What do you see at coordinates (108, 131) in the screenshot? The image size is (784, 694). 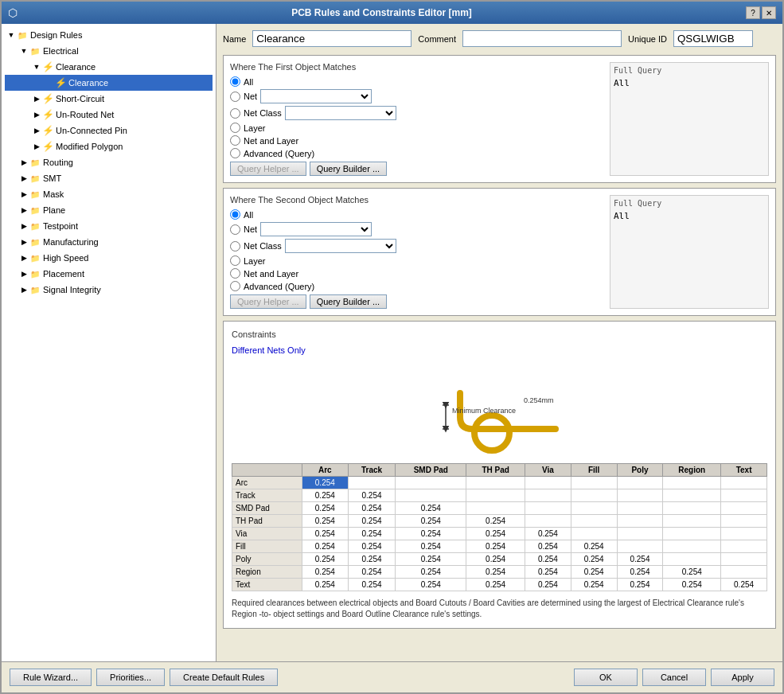 I see `tree-item-un-connected-pin: ▶ ⚡ Un-Connected Pin` at bounding box center [108, 131].